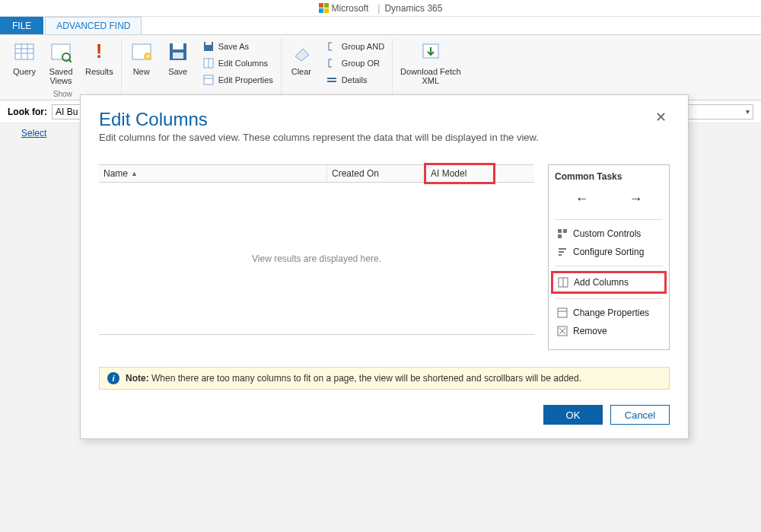 This screenshot has width=761, height=532. I want to click on details-label: Details, so click(355, 80).